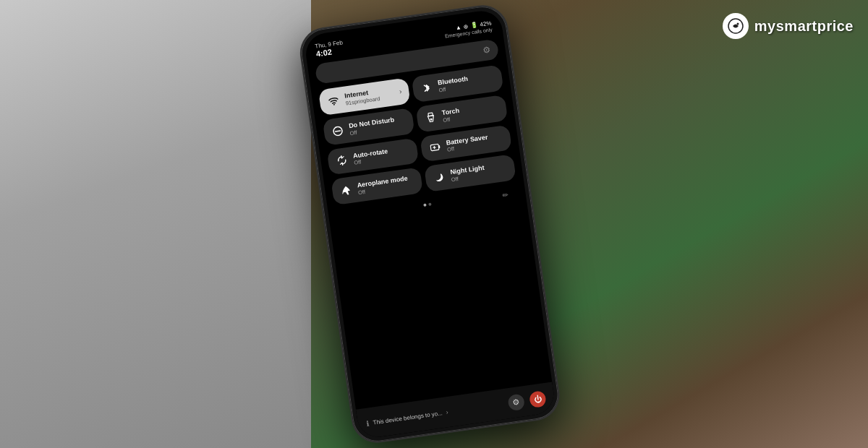 The height and width of the screenshot is (448, 868). Describe the element at coordinates (367, 423) in the screenshot. I see `device-info-icon: ℹ` at that location.